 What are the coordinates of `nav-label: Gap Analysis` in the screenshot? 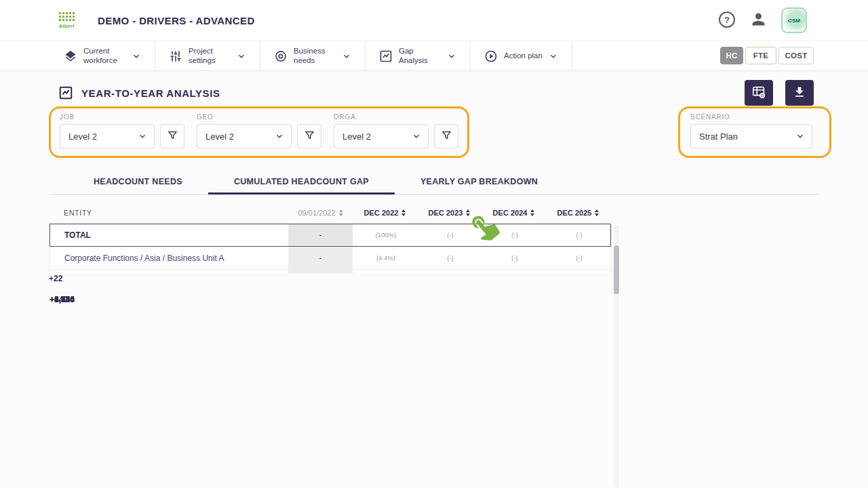 It's located at (420, 56).